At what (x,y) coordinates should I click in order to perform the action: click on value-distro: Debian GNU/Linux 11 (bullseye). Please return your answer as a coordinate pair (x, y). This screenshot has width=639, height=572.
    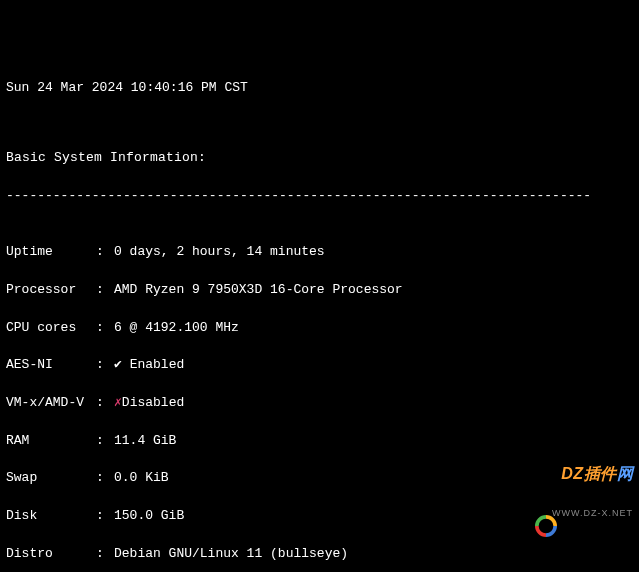
    Looking at the image, I should click on (231, 554).